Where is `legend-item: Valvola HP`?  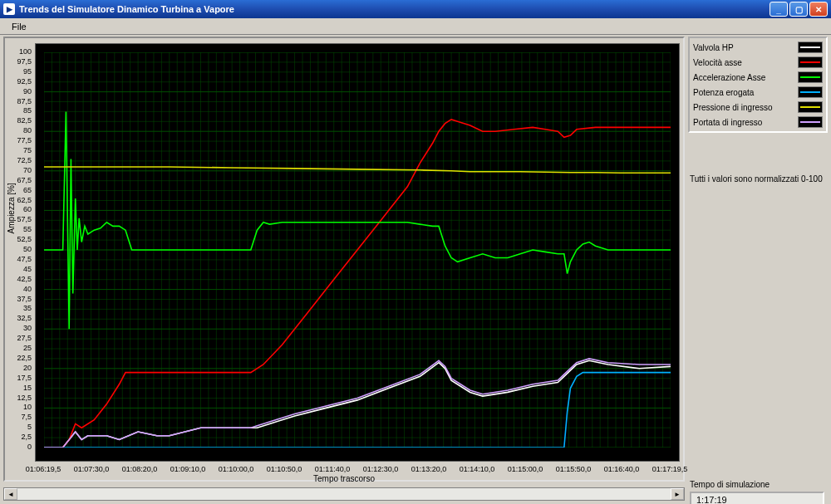 legend-item: Valvola HP is located at coordinates (758, 47).